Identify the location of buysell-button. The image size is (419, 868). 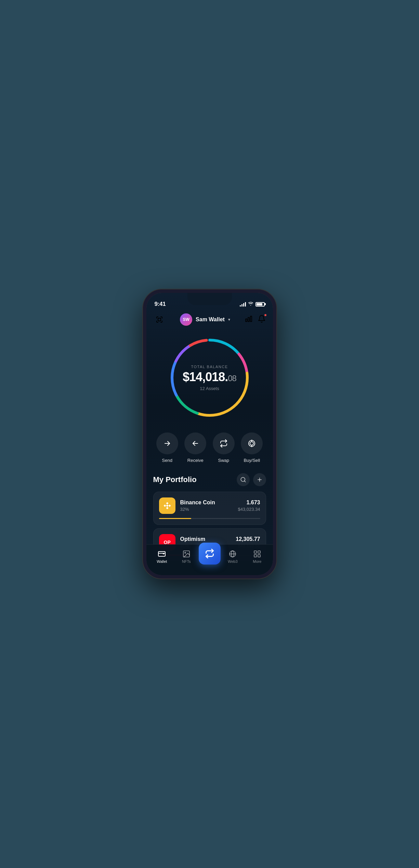
(252, 443).